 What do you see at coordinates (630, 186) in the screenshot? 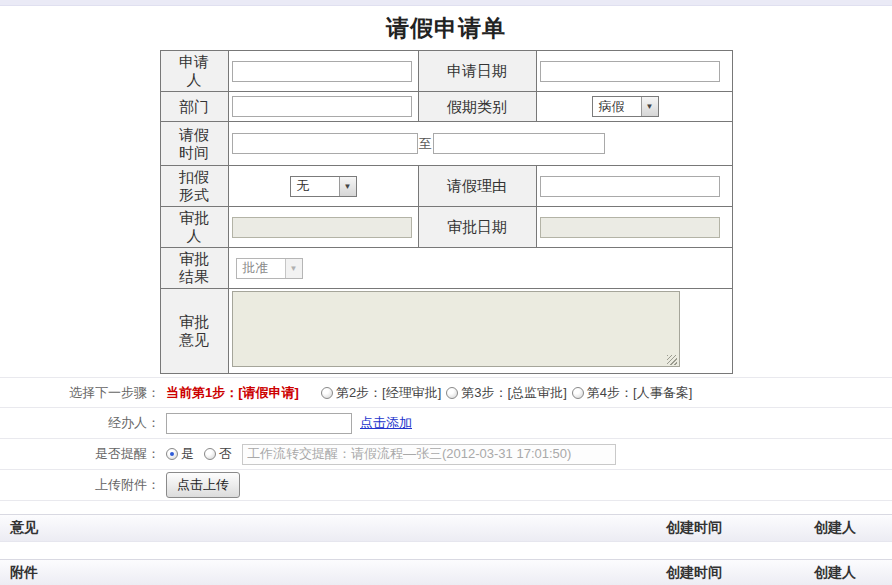
I see `reason-input` at bounding box center [630, 186].